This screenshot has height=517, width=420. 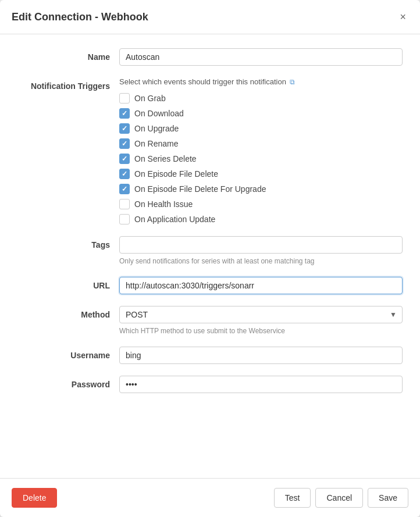 I want to click on checkbox-on_series_delete, so click(x=124, y=159).